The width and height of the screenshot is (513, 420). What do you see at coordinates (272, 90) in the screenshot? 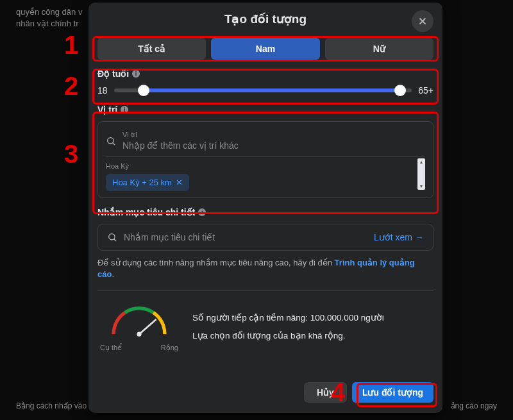
I see `age-slider-fill` at bounding box center [272, 90].